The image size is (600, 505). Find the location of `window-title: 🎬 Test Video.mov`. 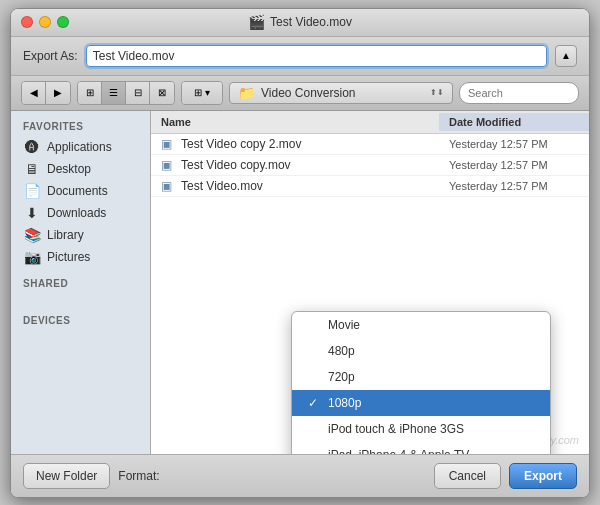

window-title: 🎬 Test Video.mov is located at coordinates (300, 22).